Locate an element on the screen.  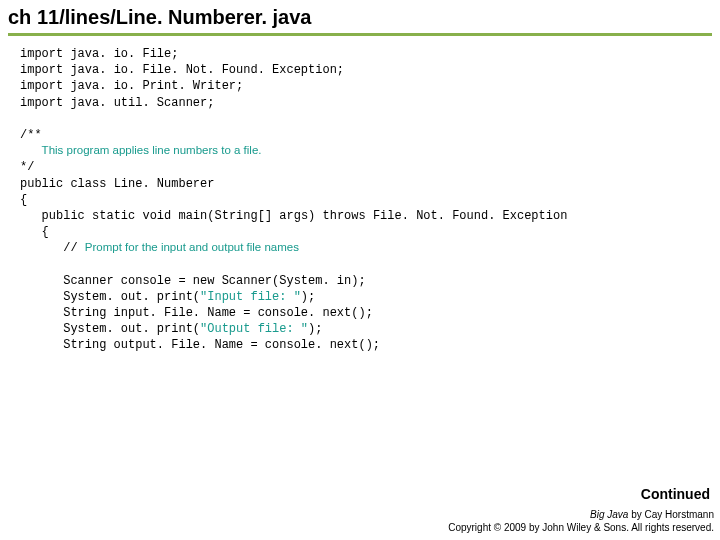
footer-line1: Big Java by Cay Horstmann is located at coordinates (581, 516).